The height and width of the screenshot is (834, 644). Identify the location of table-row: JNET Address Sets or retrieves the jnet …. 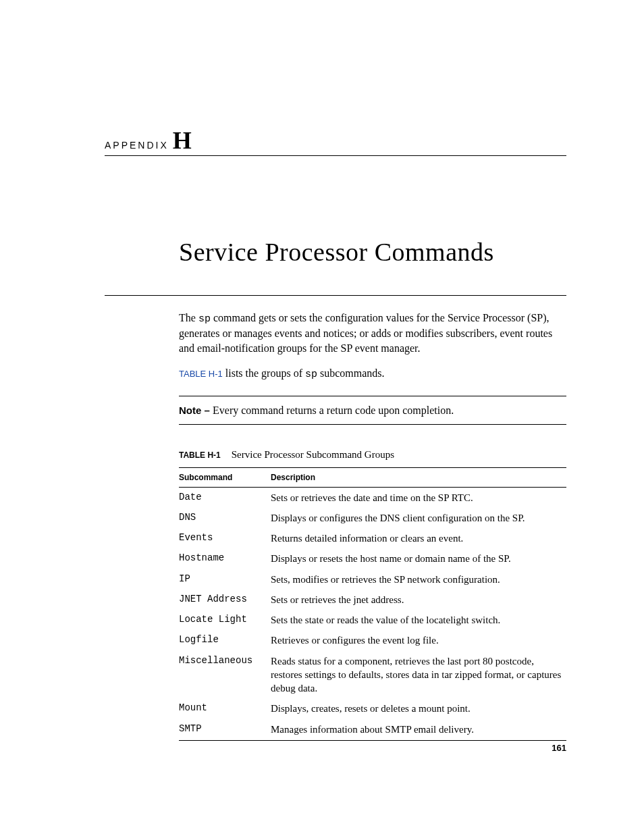
(373, 600).